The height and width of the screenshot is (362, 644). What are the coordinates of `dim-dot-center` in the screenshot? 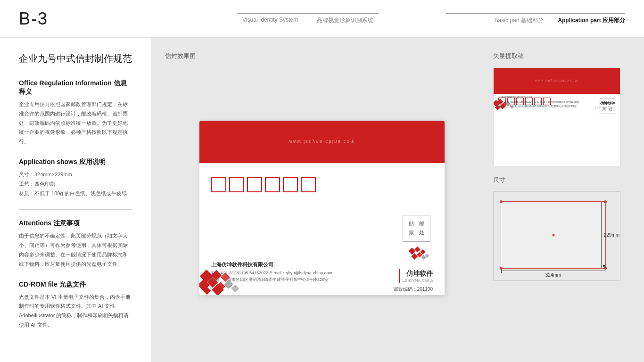 It's located at (553, 235).